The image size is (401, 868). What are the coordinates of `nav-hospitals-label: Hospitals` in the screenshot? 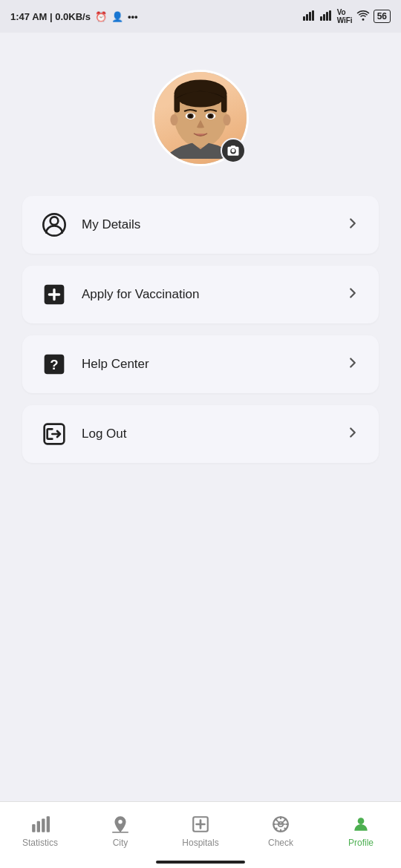 It's located at (200, 843).